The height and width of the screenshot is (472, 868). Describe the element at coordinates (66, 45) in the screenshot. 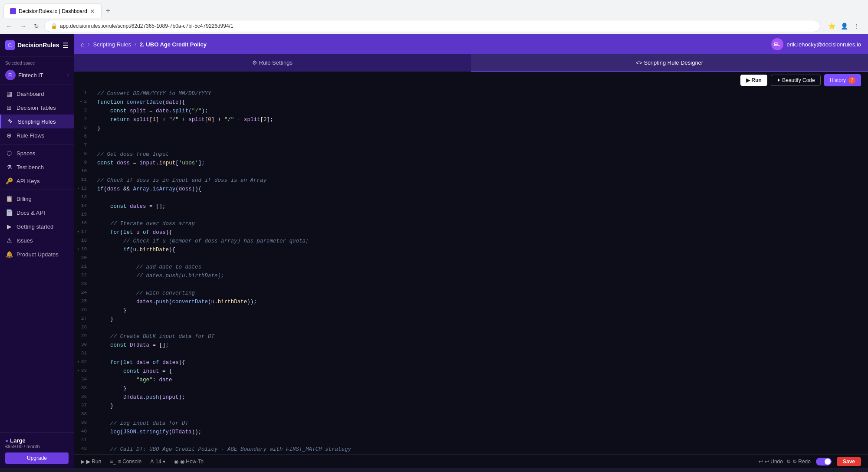

I see `menu-toggle: ☰` at that location.